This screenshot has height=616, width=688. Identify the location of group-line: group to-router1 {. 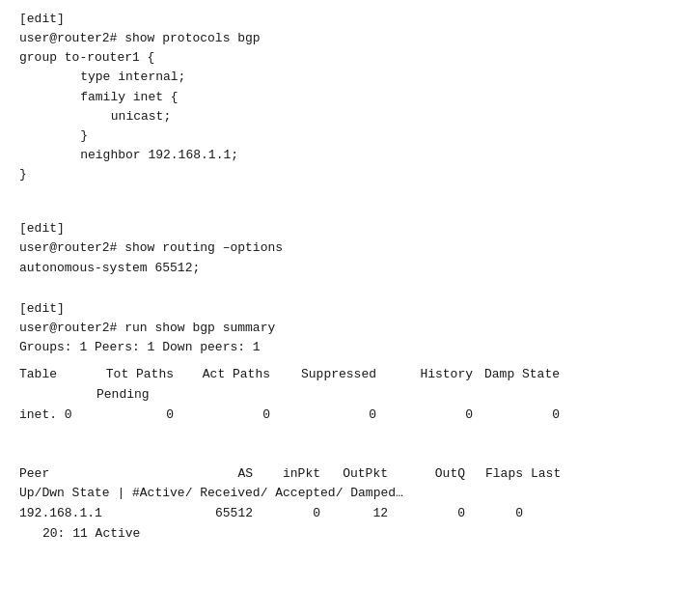
(344, 58).